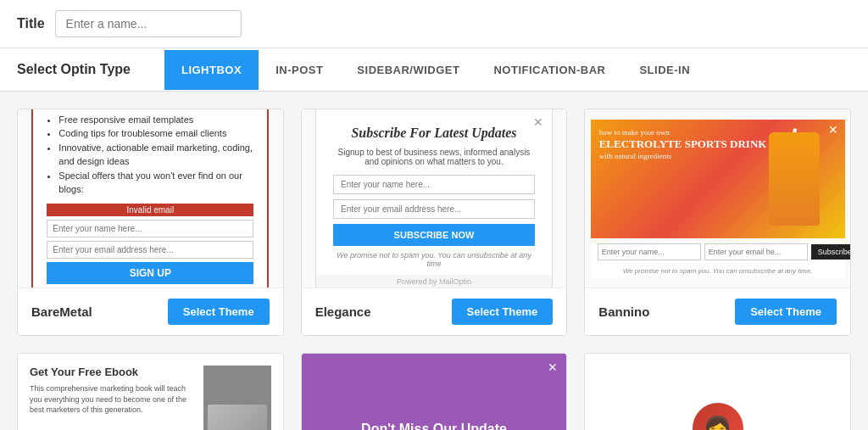  Describe the element at coordinates (409, 70) in the screenshot. I see `tab-sidebar: SIDEBAR/WIDGET` at that location.